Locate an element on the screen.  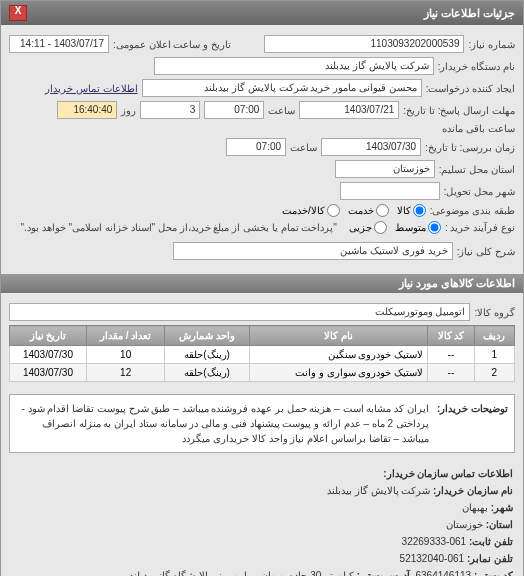
caddr-value: کیلومتر 30 جاده بهبهان - رامهرمز، پالایش… is located at coordinates (242, 573).